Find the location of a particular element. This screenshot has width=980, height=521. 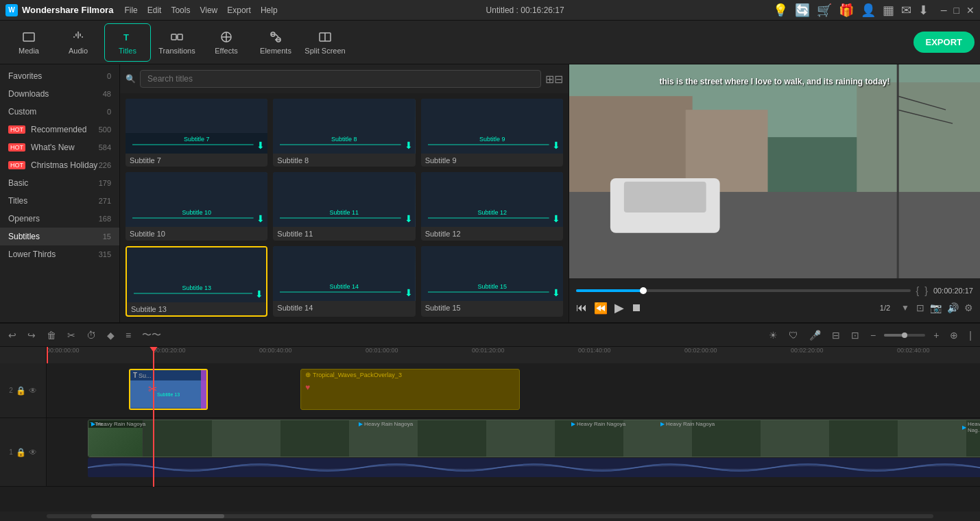

menu-file: File is located at coordinates (130, 10).